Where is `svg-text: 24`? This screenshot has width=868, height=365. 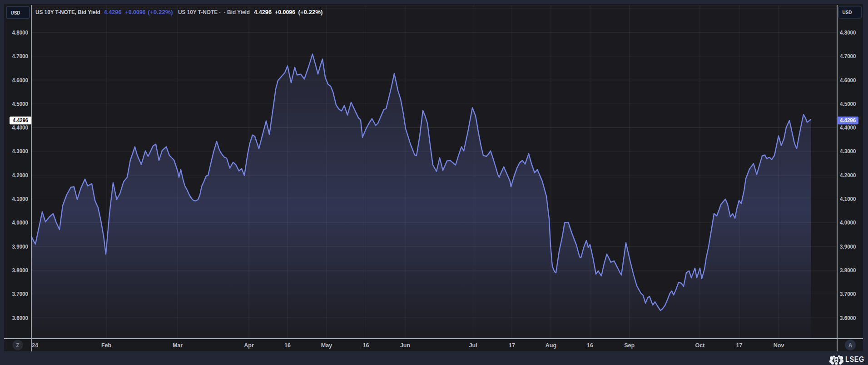
svg-text: 24 is located at coordinates (35, 345).